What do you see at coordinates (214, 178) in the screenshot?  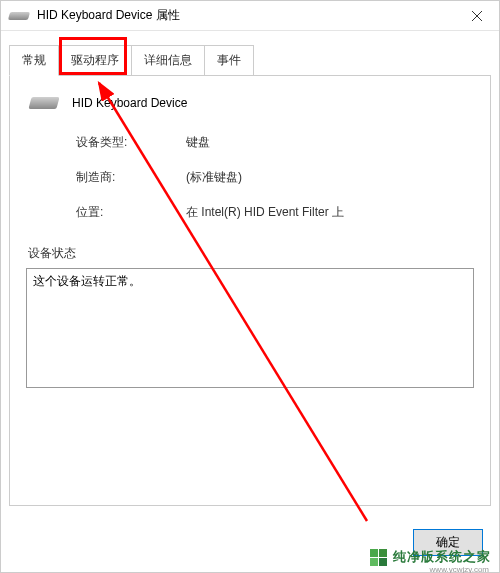 I see `manufacturer-value: (标准键盘)` at bounding box center [214, 178].